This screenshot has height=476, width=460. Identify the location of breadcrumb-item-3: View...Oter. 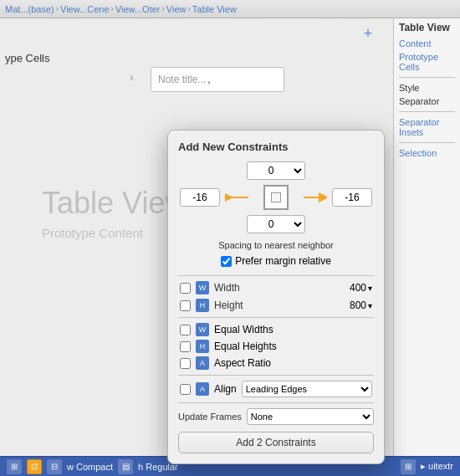
(138, 9).